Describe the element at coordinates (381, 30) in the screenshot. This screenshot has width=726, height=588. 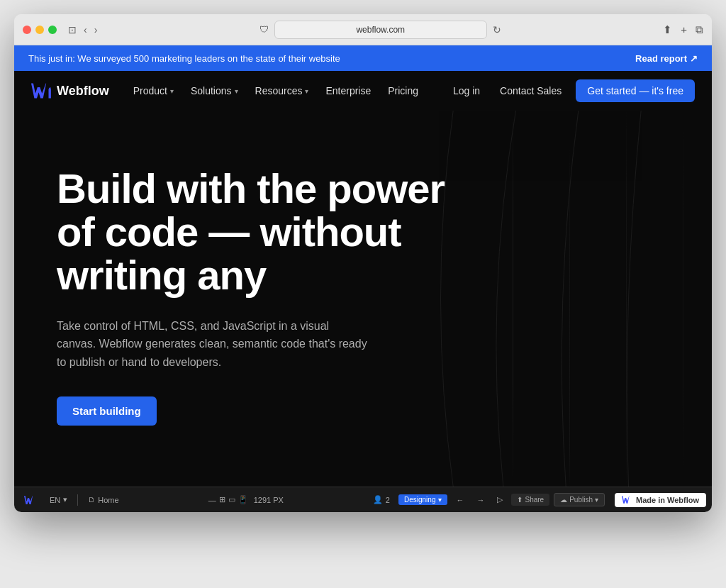
I see `url-bar: webflow.com` at that location.